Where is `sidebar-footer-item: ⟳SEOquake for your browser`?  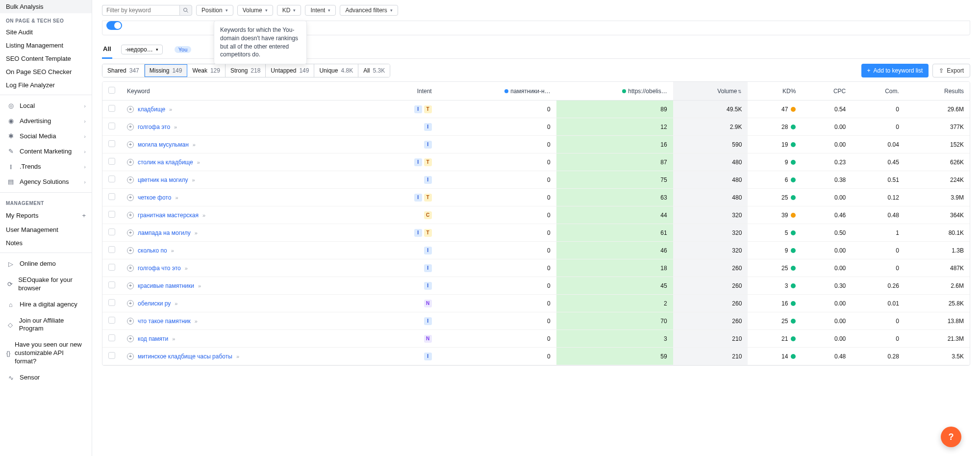
sidebar-footer-item: ⟳SEOquake for your browser is located at coordinates (46, 284).